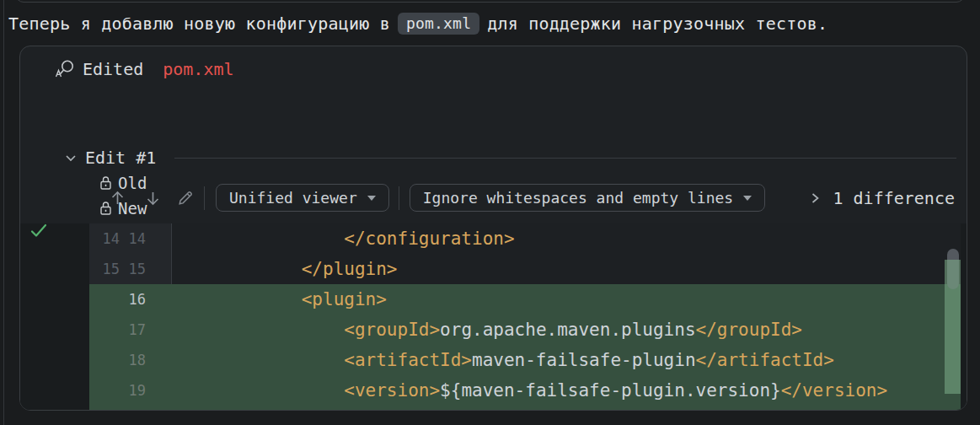  I want to click on diff-row: 1515 </plugin>, so click(494, 269).